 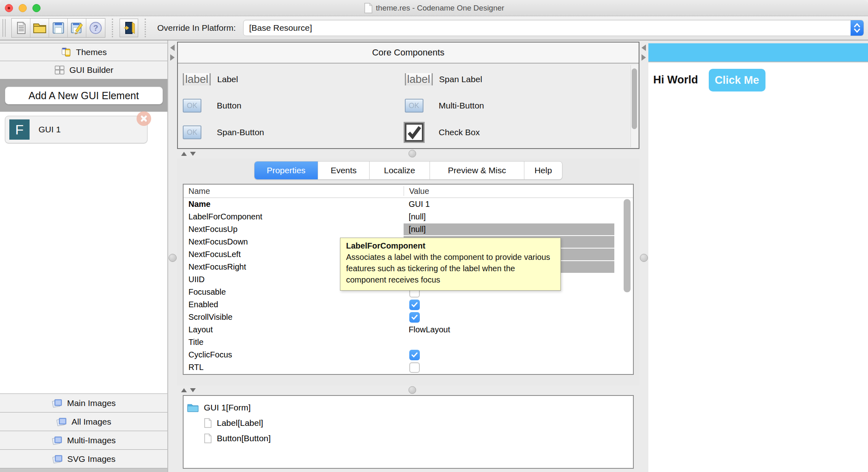 I want to click on platform-combobox: [Base Resource], so click(x=554, y=28).